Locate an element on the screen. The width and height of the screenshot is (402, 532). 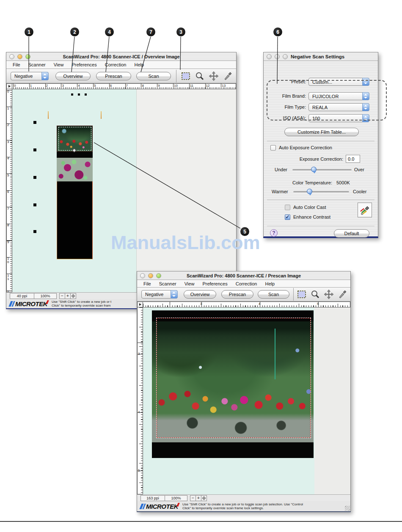
microtek-logo: MICROTEK is located at coordinates (29, 304).